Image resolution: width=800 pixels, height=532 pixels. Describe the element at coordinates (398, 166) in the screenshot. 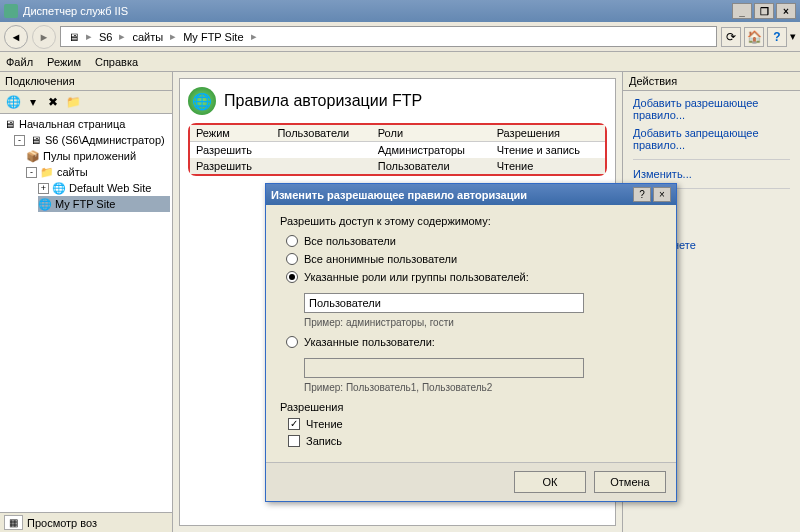

I see `table-row: Разрешить Пользователи Чтение` at that location.